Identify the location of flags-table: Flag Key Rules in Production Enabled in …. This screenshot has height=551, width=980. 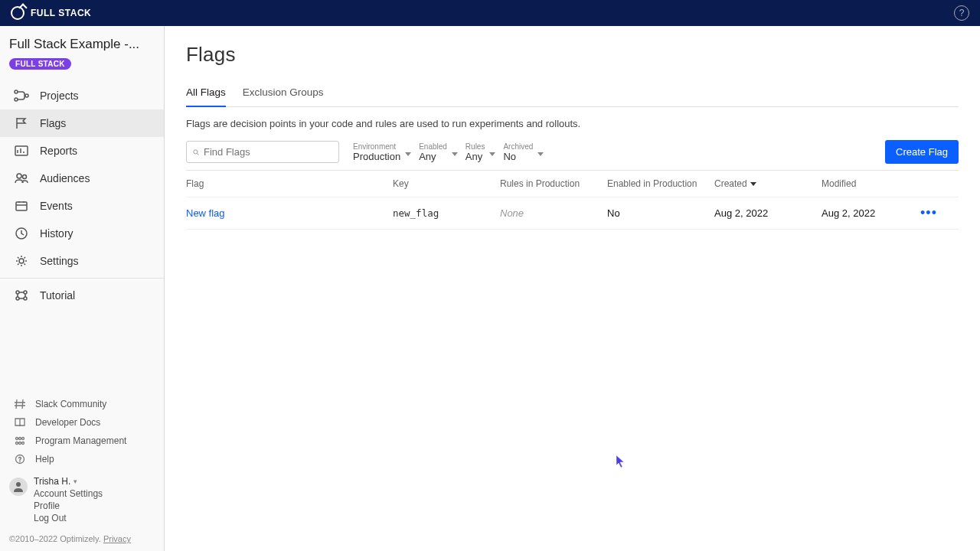
(573, 200).